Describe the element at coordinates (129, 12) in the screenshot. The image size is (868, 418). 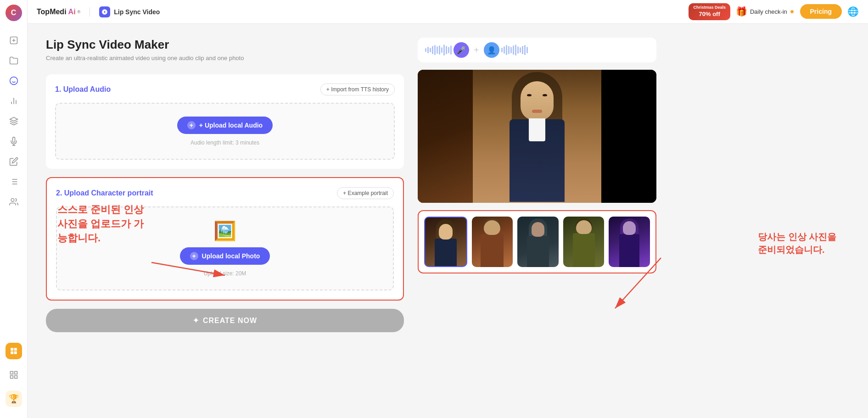
I see `product-name: Lip Sync Video` at that location.